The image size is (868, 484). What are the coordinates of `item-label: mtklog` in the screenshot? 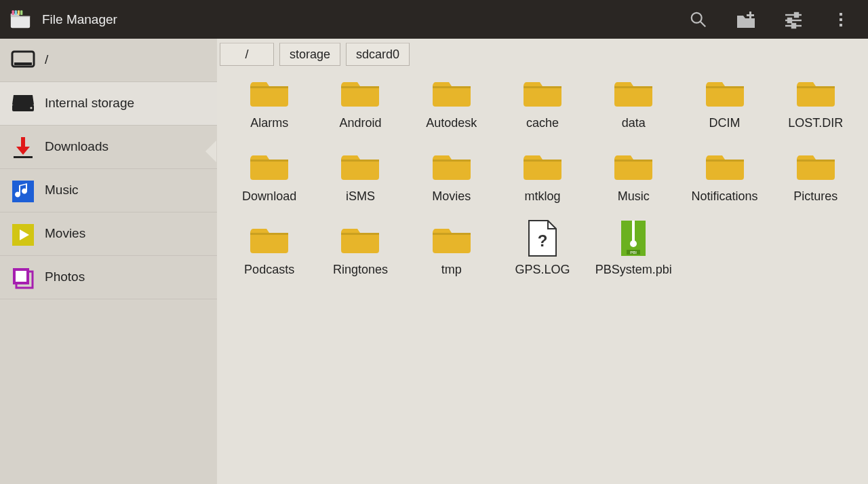 It's located at (542, 197).